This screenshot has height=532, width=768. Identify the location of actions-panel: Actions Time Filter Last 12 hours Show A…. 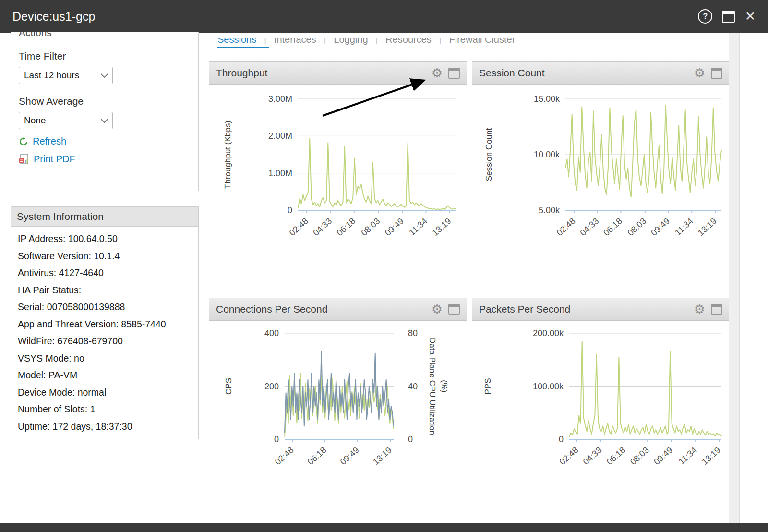
(105, 111).